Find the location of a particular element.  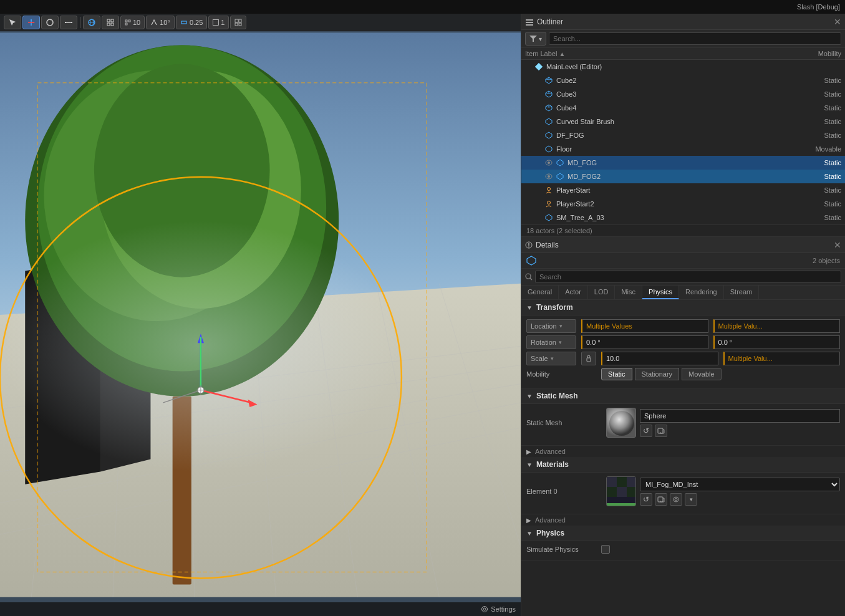

materials-section-header: ▼ Materials is located at coordinates (683, 465).